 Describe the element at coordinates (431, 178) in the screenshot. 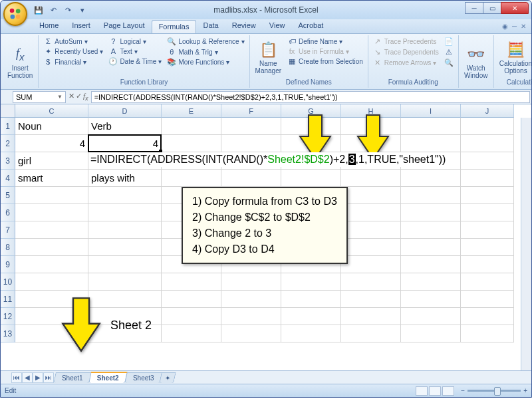

I see `cell-I4` at that location.